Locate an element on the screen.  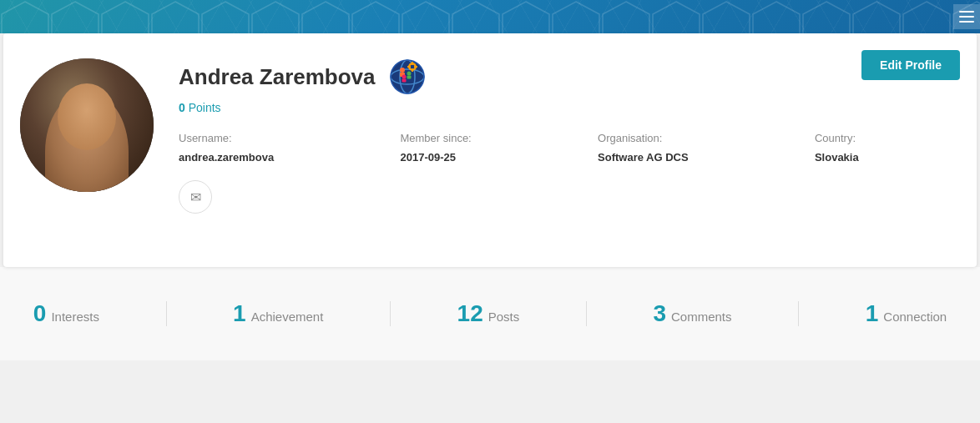
points-row: 0 Points is located at coordinates (569, 108).